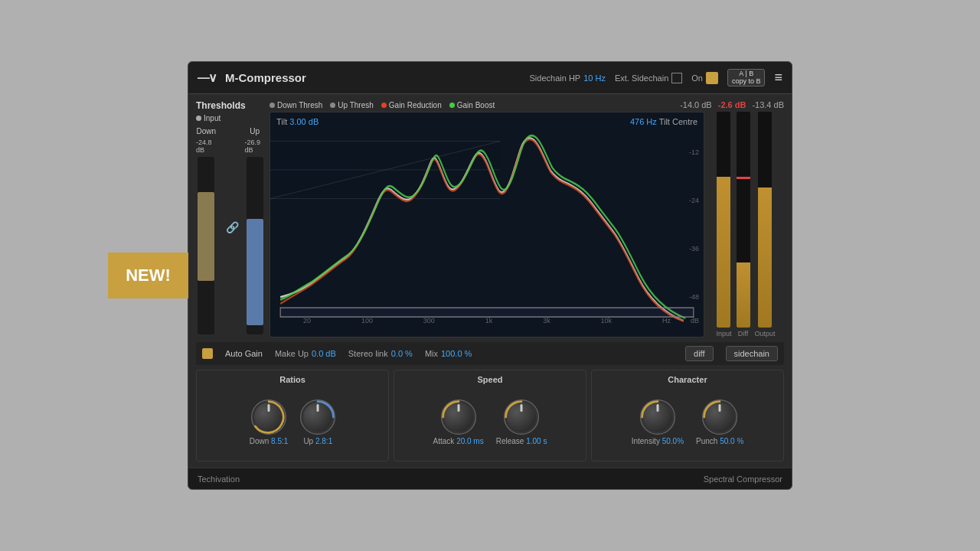 The width and height of the screenshot is (980, 551). I want to click on auto-gain-checkbox, so click(207, 354).